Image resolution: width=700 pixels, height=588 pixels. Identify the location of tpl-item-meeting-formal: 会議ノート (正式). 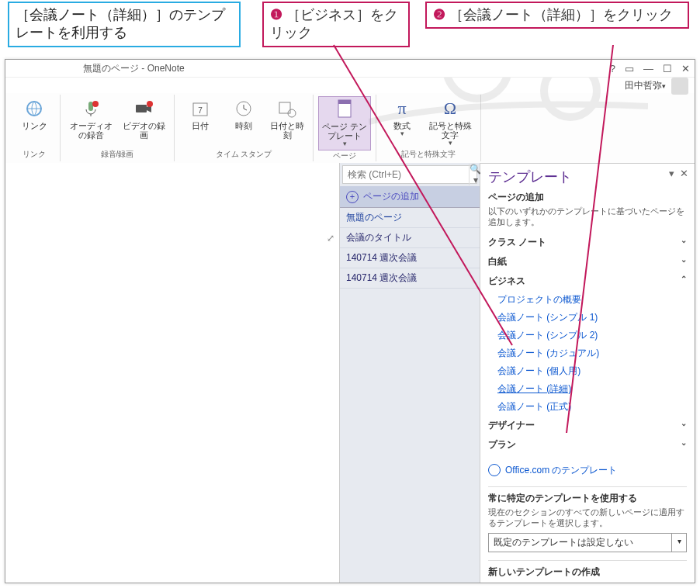
(587, 406).